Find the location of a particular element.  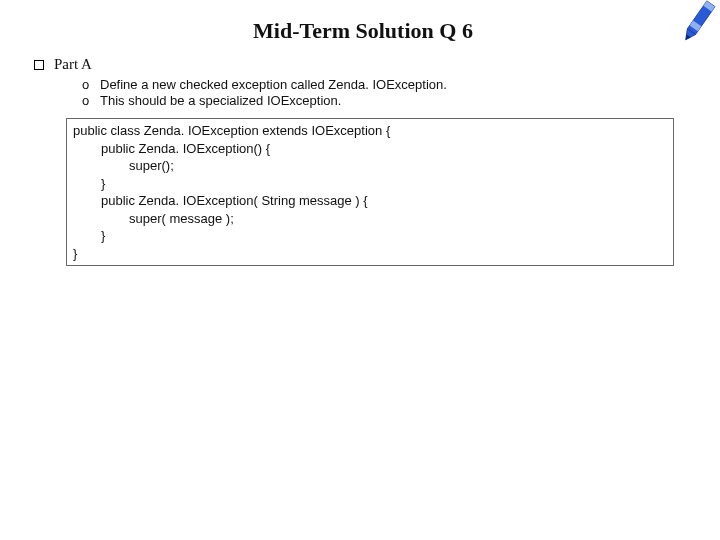

code-line: super(); is located at coordinates (370, 166).